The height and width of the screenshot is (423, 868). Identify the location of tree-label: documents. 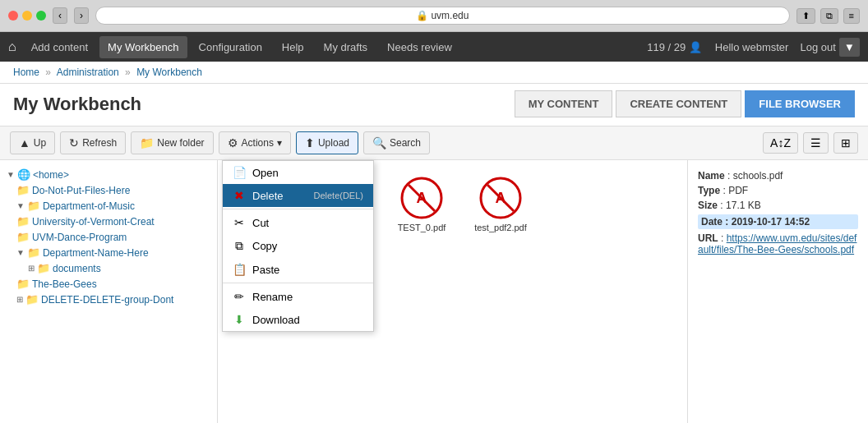
(77, 269).